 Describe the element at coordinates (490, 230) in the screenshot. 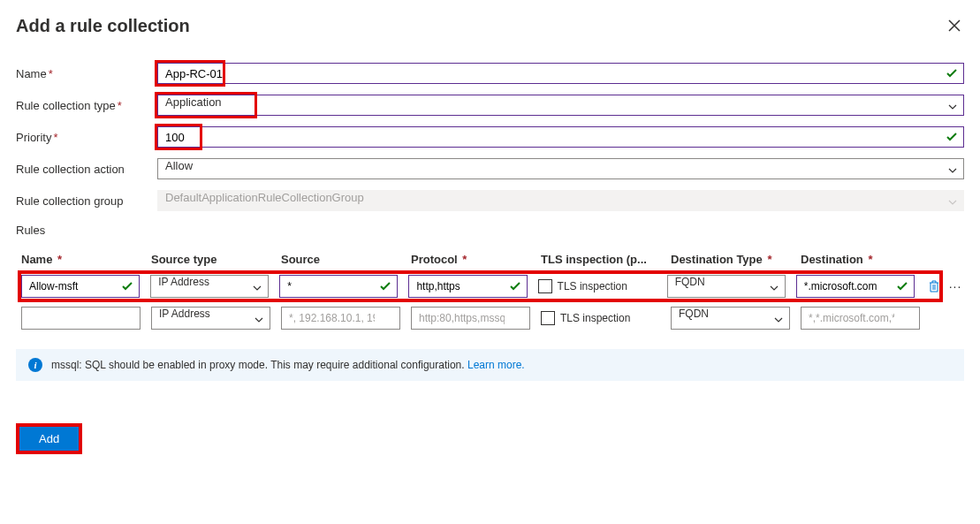

I see `rules-section-label: Rules` at that location.